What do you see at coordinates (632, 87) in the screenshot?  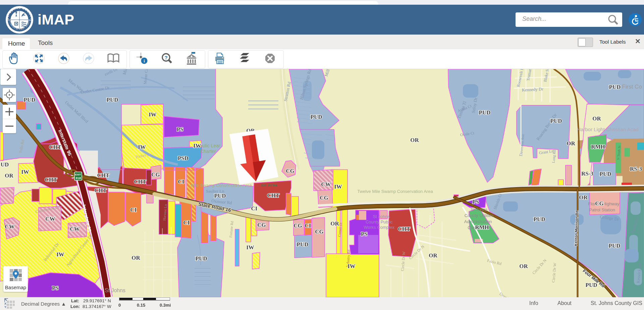 I see `svg-text: First Co` at bounding box center [632, 87].